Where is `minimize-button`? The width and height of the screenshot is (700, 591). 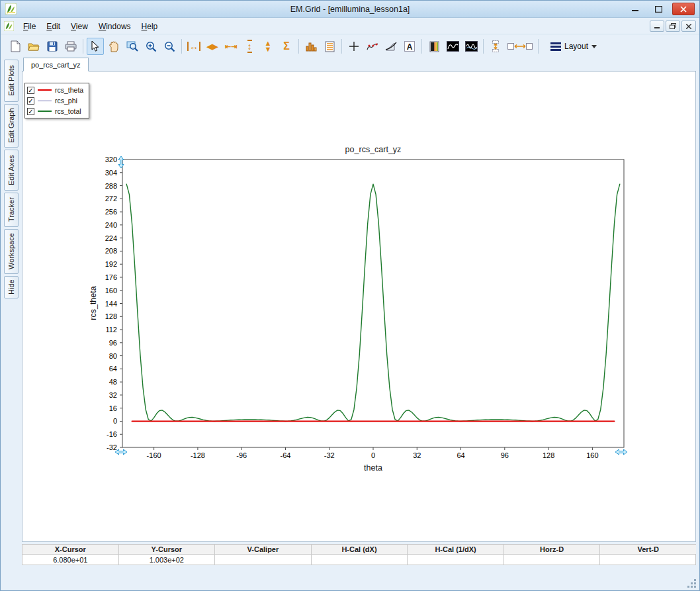
minimize-button is located at coordinates (635, 9).